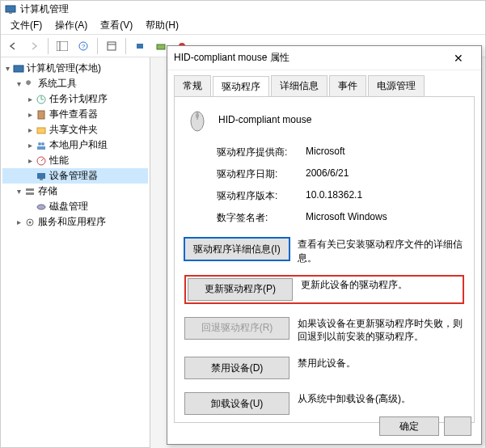 This screenshot has height=448, width=486. What do you see at coordinates (75, 68) in the screenshot?
I see `tree-root: ▾ 计算机管理(本地)` at bounding box center [75, 68].